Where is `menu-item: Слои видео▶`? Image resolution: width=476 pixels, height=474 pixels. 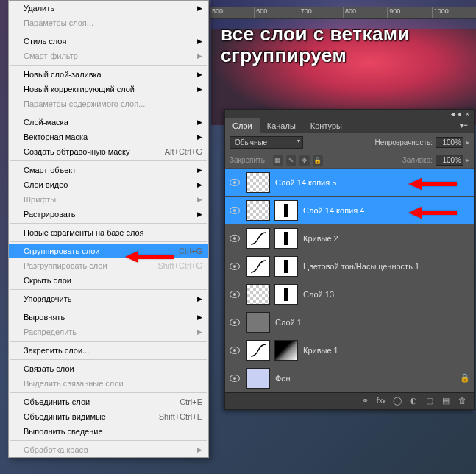 menu-item: Слои видео▶ is located at coordinates (109, 185).